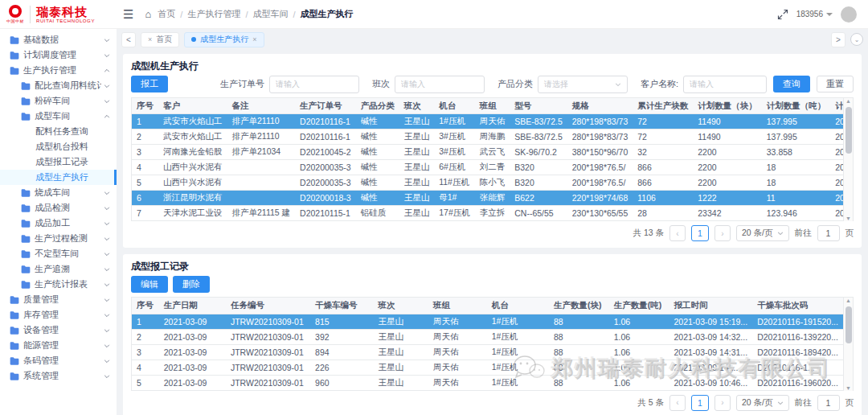  Describe the element at coordinates (58, 346) in the screenshot. I see `sidebar-item-能源管理: 能源管理` at that location.